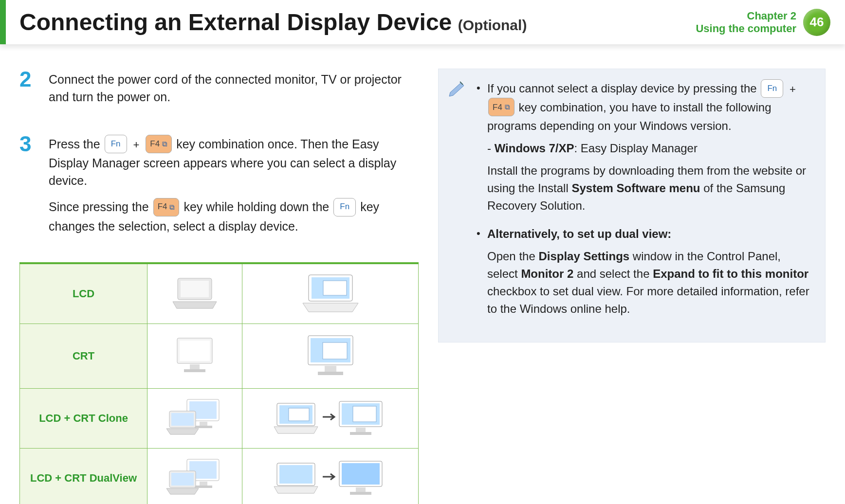  I want to click on bold: Windows 7/XP, so click(534, 148).